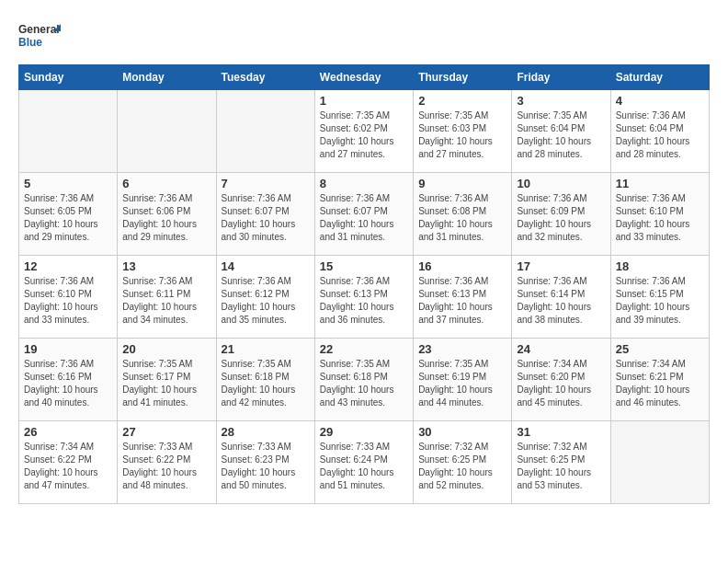 This screenshot has width=728, height=563. Describe the element at coordinates (463, 380) in the screenshot. I see `day-cell: 23Sunrise: 7:35 AM Sunset: 6:19 PM Dayli…` at that location.